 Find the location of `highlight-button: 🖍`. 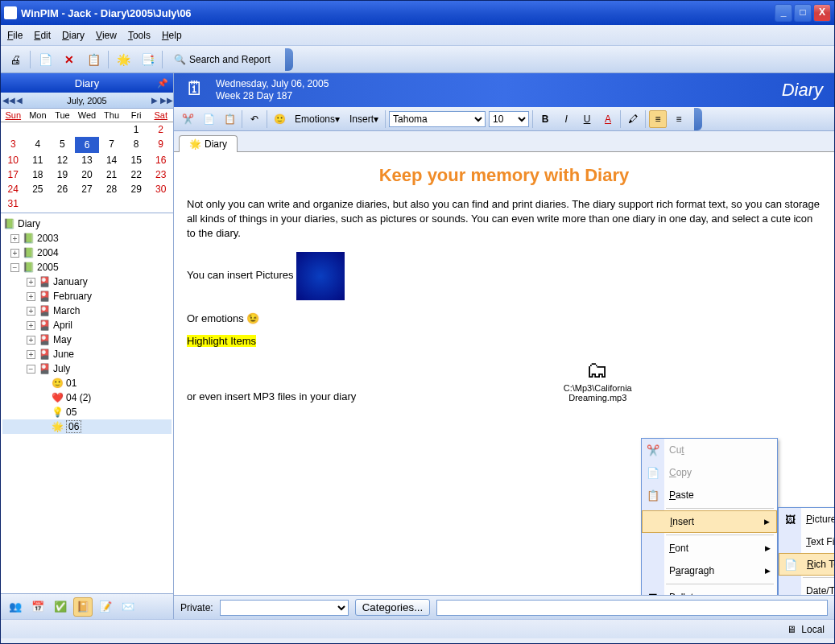

highlight-button: 🖍 is located at coordinates (633, 119).